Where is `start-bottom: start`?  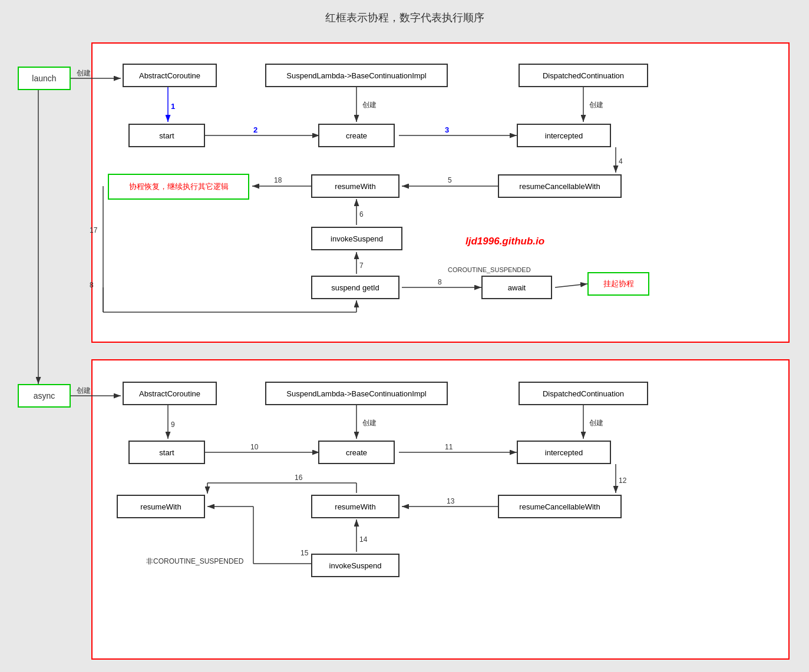
start-bottom: start is located at coordinates (167, 452).